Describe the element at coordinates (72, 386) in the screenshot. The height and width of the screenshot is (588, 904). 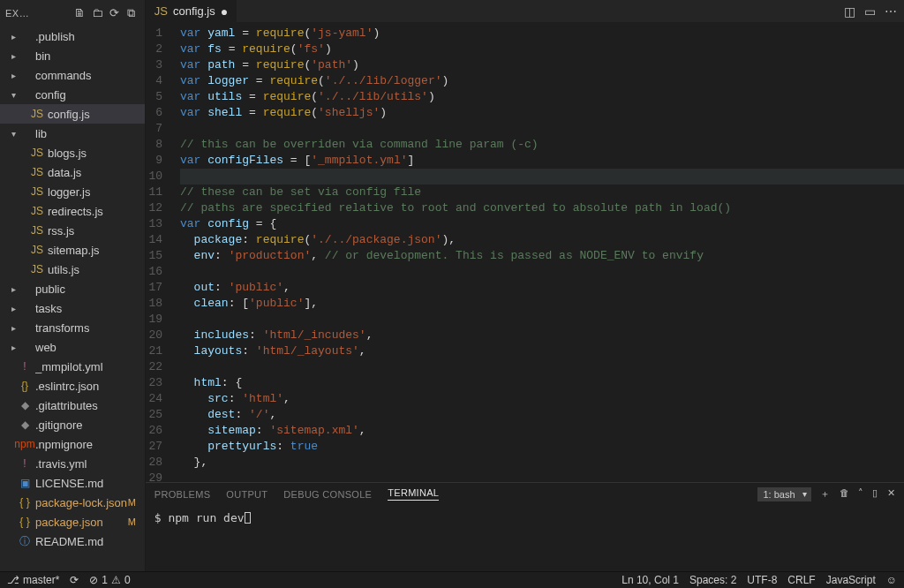
I see `tree-item: {}.eslintrc.json` at that location.